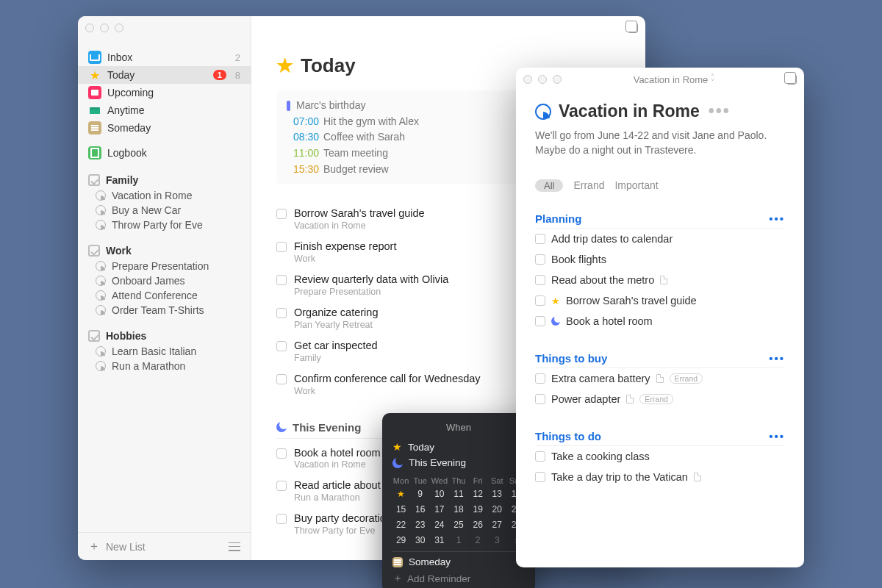 This screenshot has width=882, height=588. I want to click on area-family: Family, so click(165, 180).